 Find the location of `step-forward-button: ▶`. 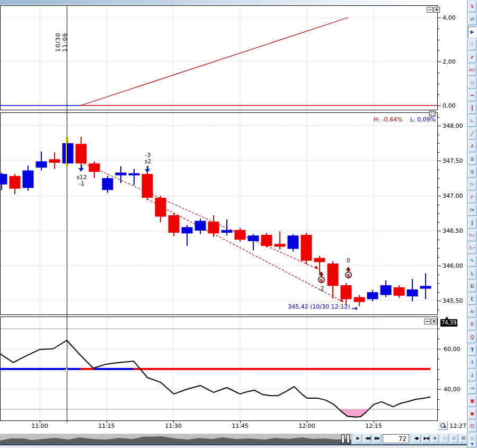

step-forward-button: ▶ is located at coordinates (358, 439).